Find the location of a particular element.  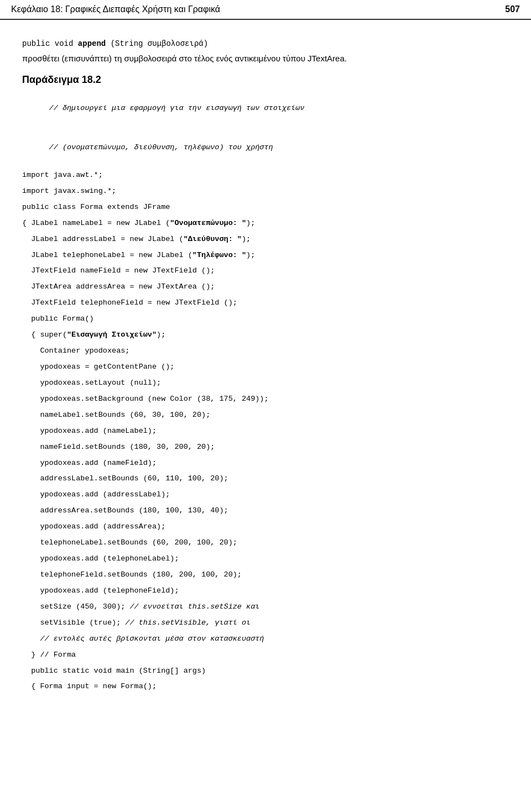

code-line-setsize: setSize (249, 166); // εννοείται this.se… is located at coordinates (266, 607).